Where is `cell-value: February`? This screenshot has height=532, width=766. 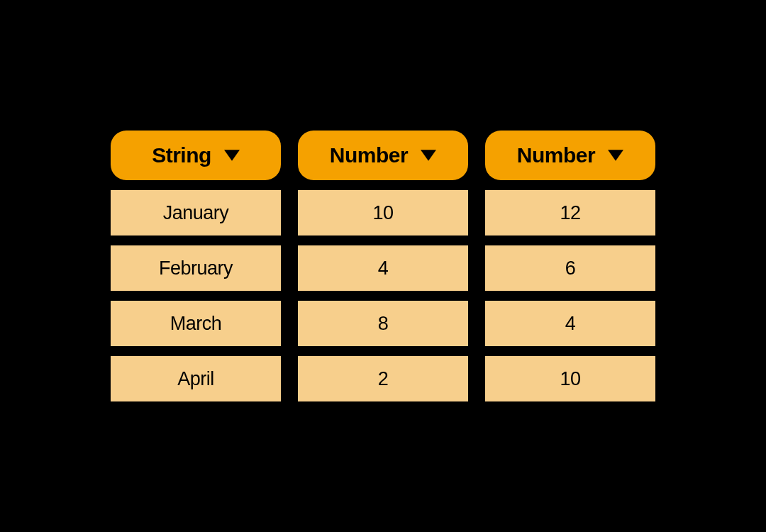
cell-value: February is located at coordinates (196, 268).